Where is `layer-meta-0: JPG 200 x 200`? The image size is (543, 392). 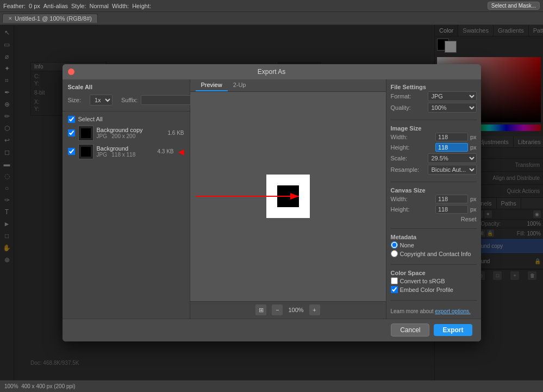
layer-meta-0: JPG 200 x 200 is located at coordinates (130, 136).